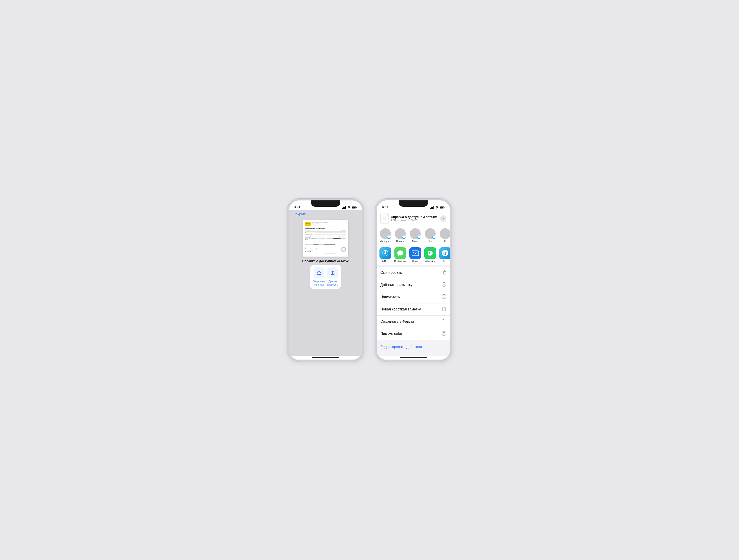  What do you see at coordinates (349, 208) in the screenshot?
I see `wifi-icon` at bounding box center [349, 208].